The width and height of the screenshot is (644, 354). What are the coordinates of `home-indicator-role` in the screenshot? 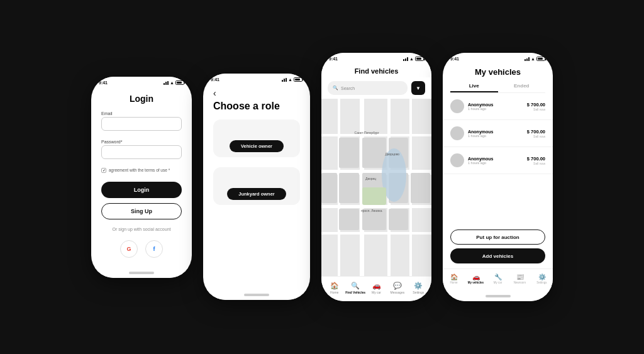 It's located at (257, 295).